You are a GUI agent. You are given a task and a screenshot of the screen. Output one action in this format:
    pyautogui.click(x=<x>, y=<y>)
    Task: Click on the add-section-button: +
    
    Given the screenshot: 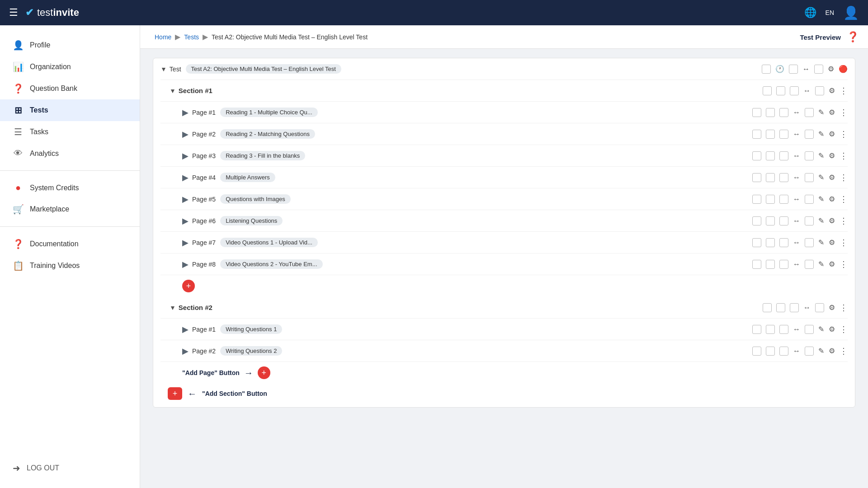 What is the action you would take?
    pyautogui.click(x=175, y=394)
    